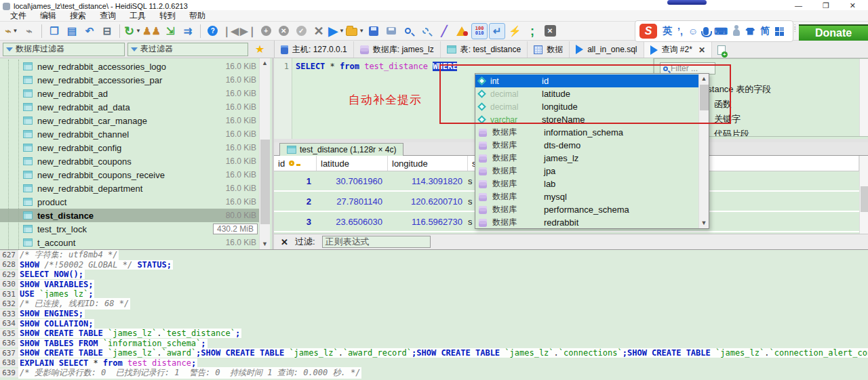 The width and height of the screenshot is (868, 380). What do you see at coordinates (587, 222) in the screenshot?
I see `autocomplete-item-redrabbit: 数据库redrabbit` at bounding box center [587, 222].